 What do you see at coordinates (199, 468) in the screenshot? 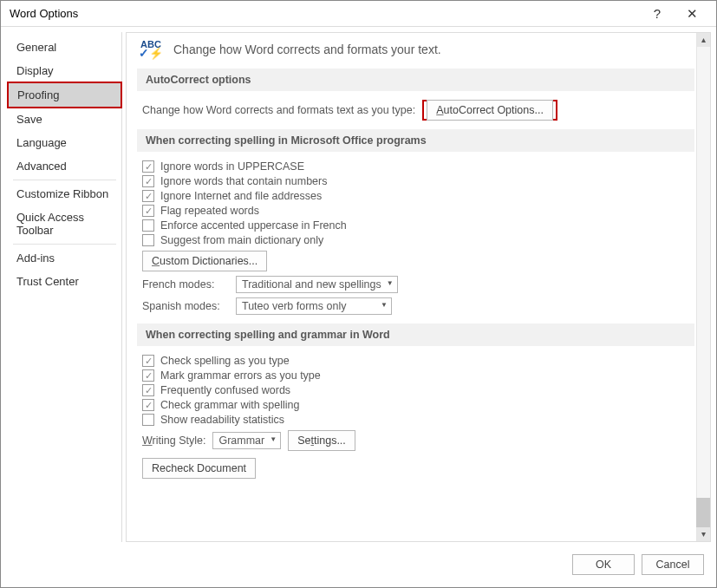
I see `recheck-document-button: Recheck Document` at bounding box center [199, 468].